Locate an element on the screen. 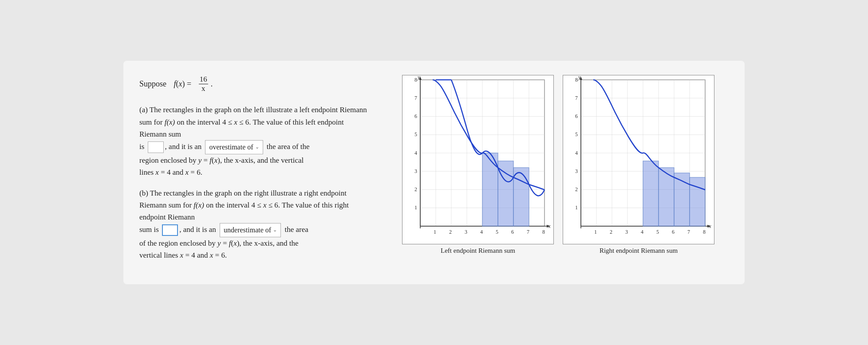 This screenshot has height=345, width=868. right-graph-container: x y 1 2 3 4 5 6 7 8 1 2 3 is located at coordinates (639, 165).